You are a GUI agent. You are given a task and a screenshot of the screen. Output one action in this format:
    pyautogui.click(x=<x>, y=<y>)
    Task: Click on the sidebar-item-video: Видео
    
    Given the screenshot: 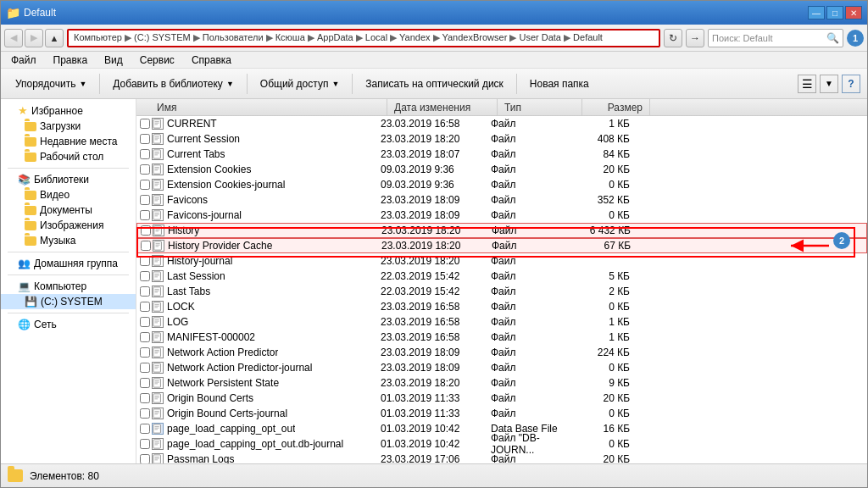 What is the action you would take?
    pyautogui.click(x=68, y=195)
    